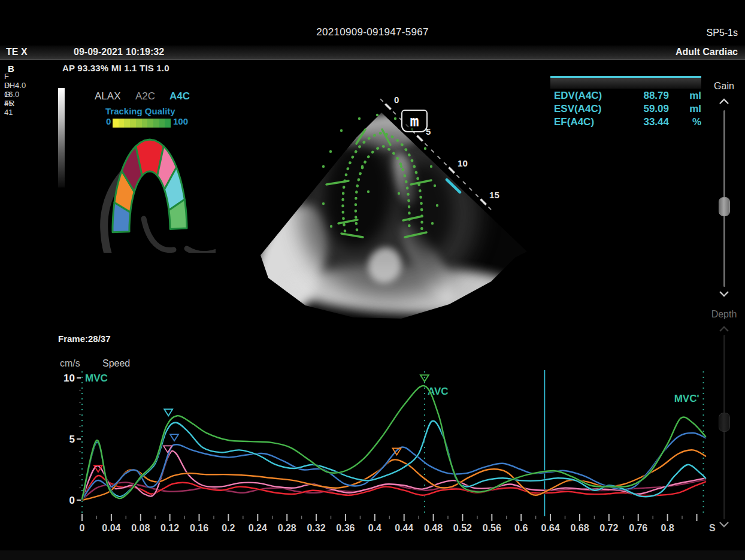  Describe the element at coordinates (644, 96) in the screenshot. I see `measurement-value: 88.79` at that location.